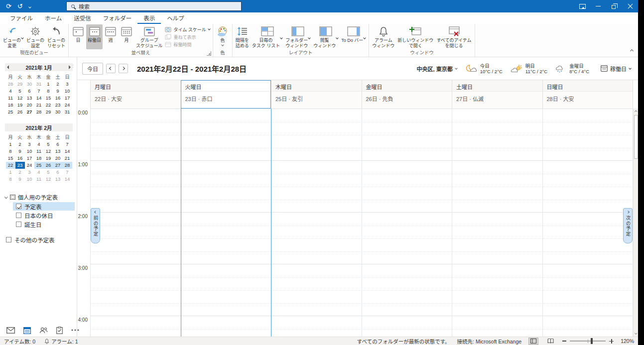 The height and width of the screenshot is (345, 644). Describe the element at coordinates (68, 151) in the screenshot. I see `minical-day-cell: 14` at that location.